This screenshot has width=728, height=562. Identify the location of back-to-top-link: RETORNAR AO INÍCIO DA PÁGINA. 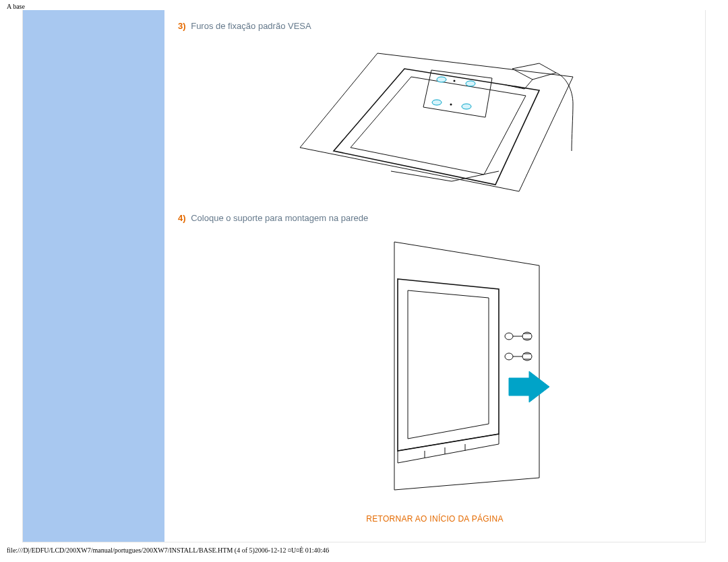
(435, 519).